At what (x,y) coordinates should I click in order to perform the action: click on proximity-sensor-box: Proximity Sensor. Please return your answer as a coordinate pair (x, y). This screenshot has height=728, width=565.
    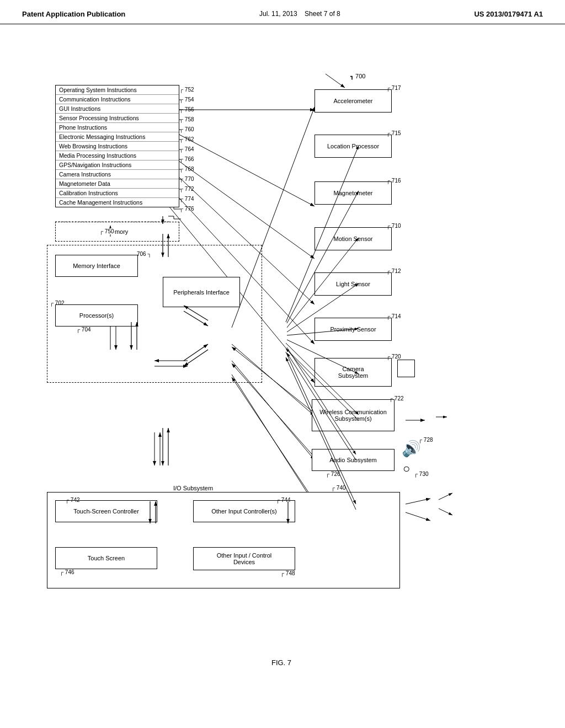
    Looking at the image, I should click on (353, 329).